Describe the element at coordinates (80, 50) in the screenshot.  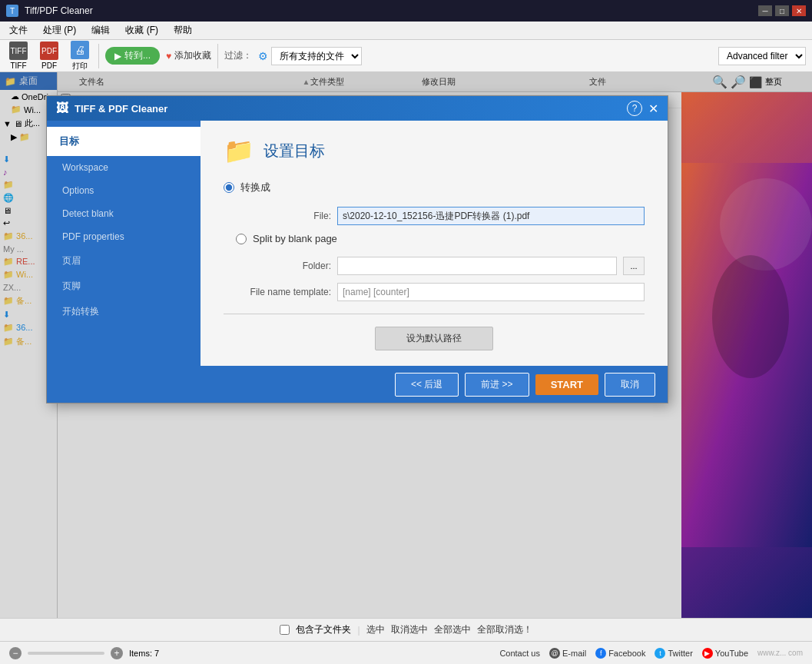
I see `print-icon: 🖨` at that location.